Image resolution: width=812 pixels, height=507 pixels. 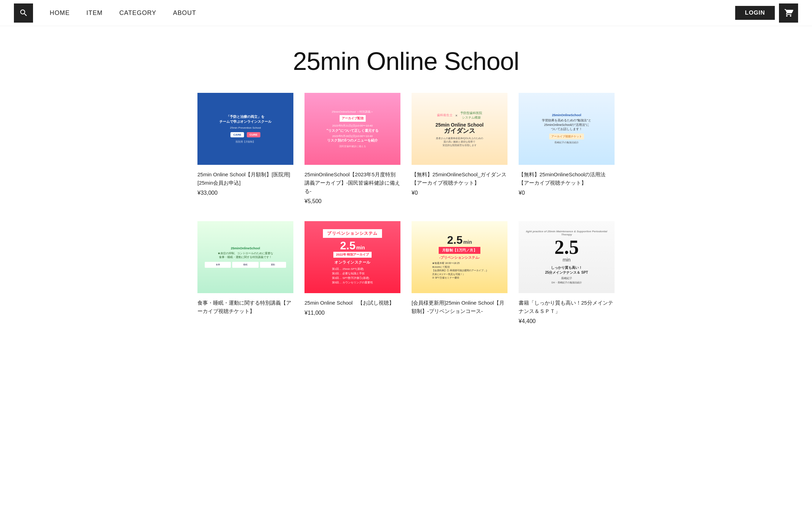 What do you see at coordinates (755, 13) in the screenshot?
I see `login-button: LOGIN` at bounding box center [755, 13].